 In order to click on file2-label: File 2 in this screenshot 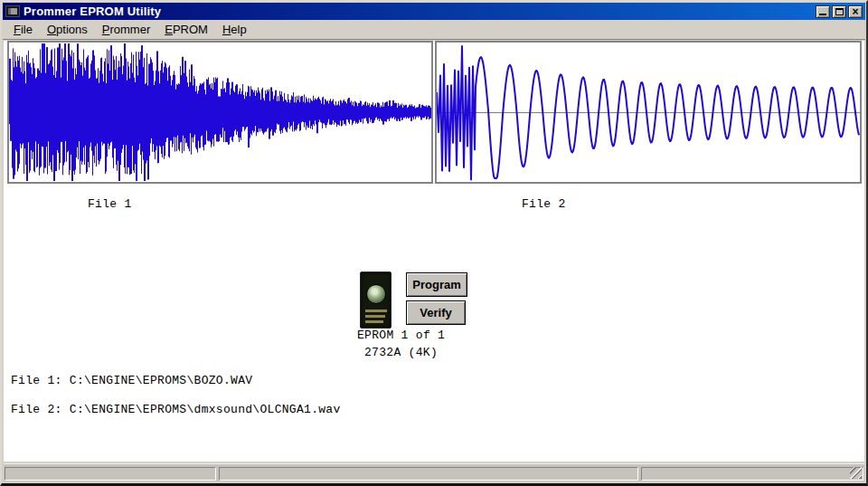, I will do `click(544, 205)`.